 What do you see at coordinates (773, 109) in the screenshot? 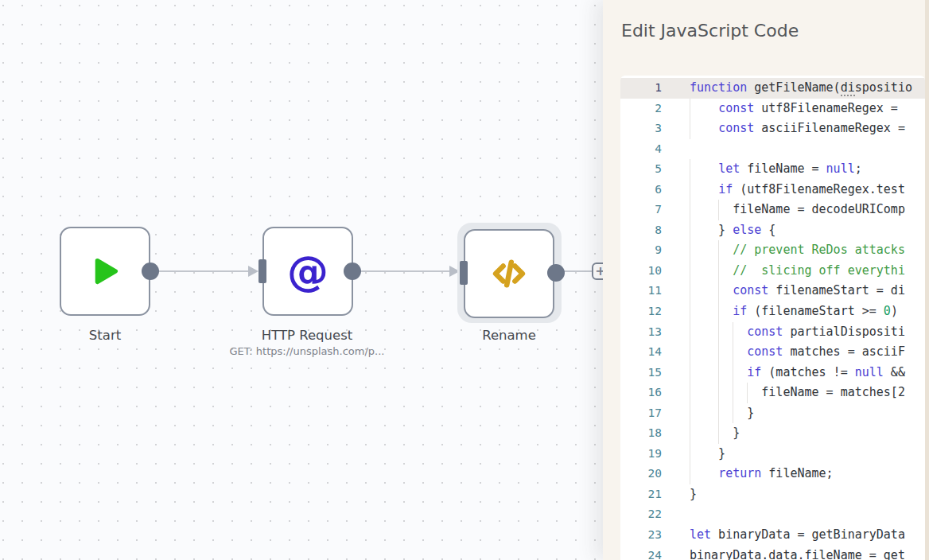
I see `code-line: 2 const utf8FilenameRegex =` at bounding box center [773, 109].